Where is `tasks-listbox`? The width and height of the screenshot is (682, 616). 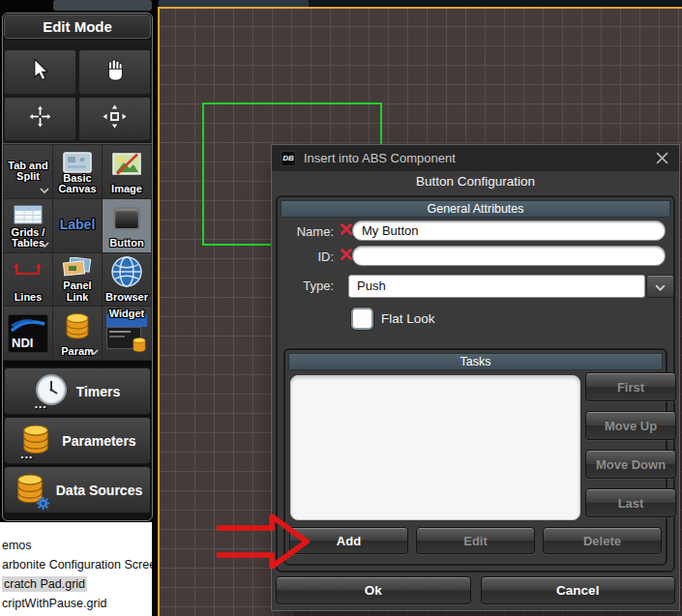 tasks-listbox is located at coordinates (435, 448).